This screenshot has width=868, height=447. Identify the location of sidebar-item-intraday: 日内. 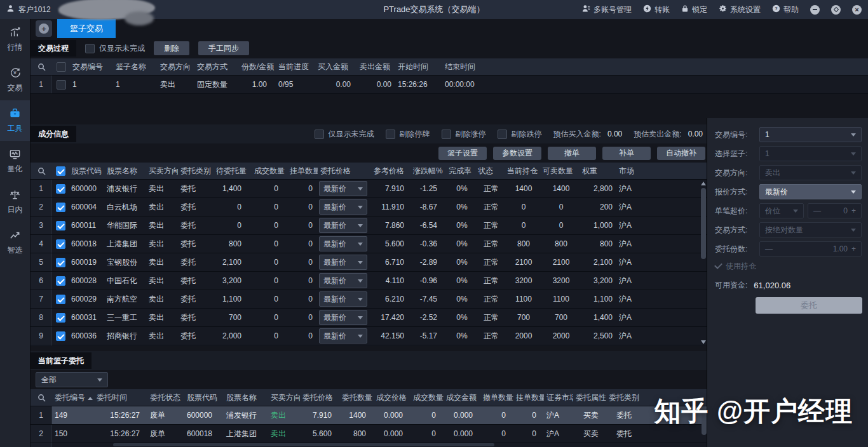
(15, 202).